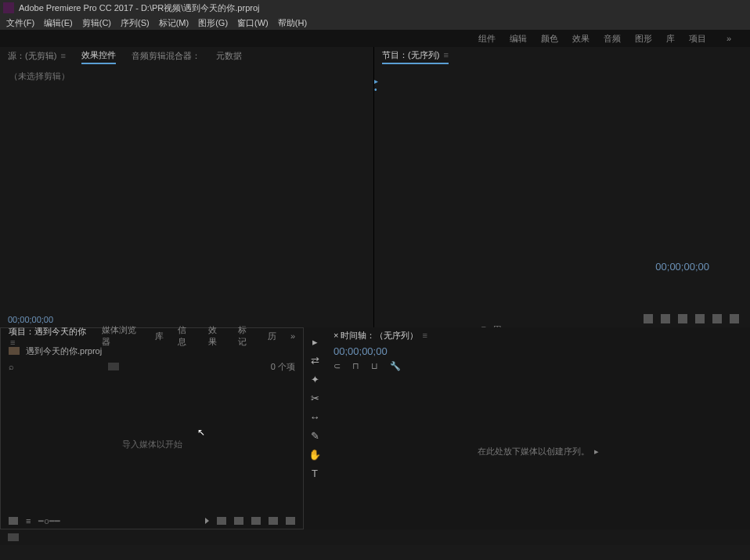 This screenshot has width=750, height=560. Describe the element at coordinates (37, 56) in the screenshot. I see `tab-source: 源：(无剪辑) ≡` at that location.